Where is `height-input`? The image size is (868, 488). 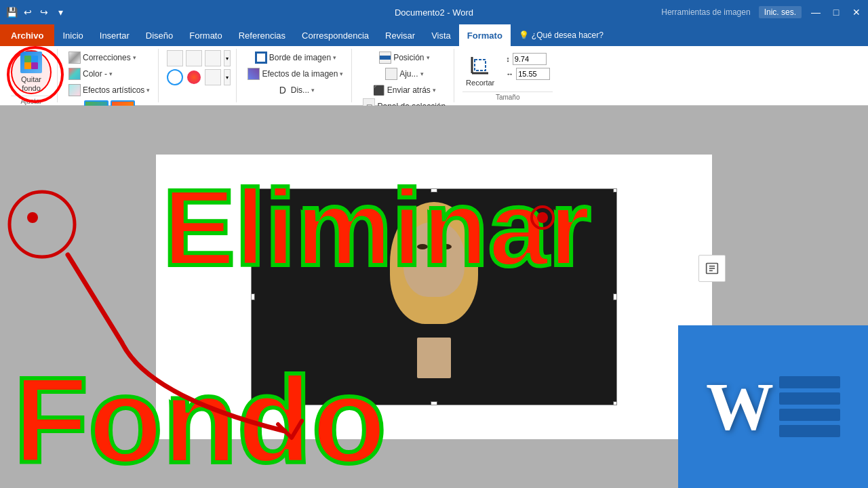
height-input is located at coordinates (530, 59).